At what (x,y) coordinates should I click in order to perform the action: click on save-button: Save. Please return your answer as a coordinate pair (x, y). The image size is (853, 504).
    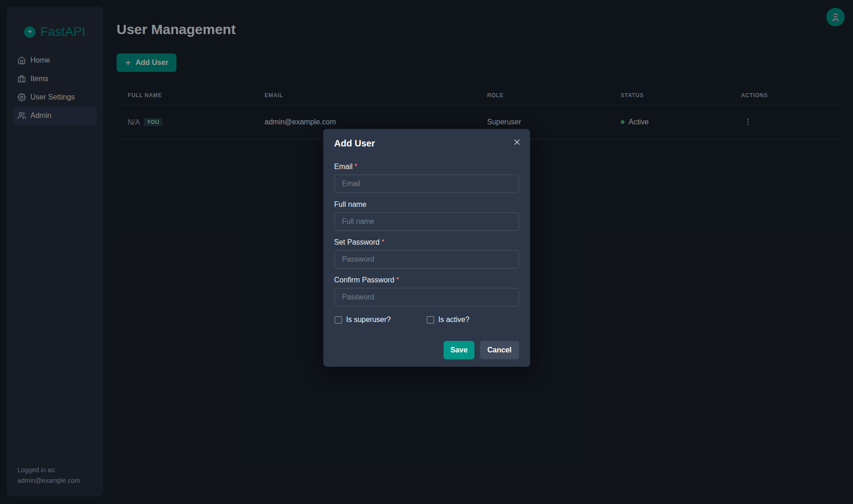
    Looking at the image, I should click on (459, 350).